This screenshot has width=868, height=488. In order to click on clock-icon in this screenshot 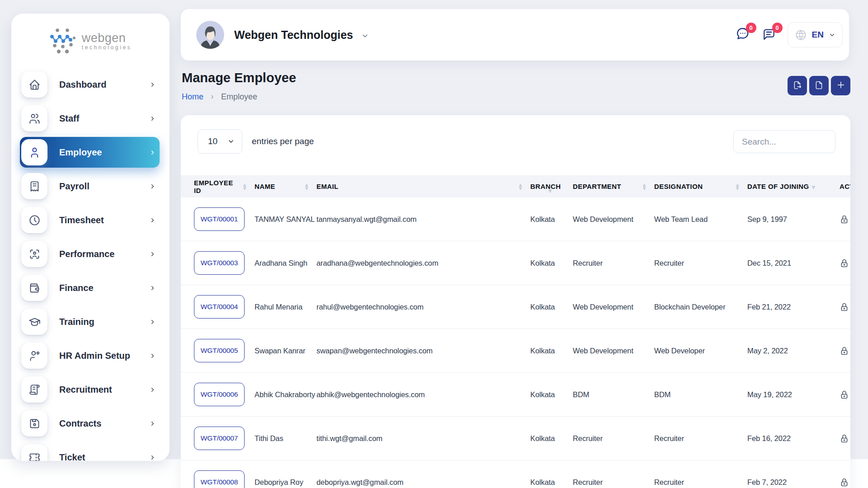, I will do `click(34, 220)`.